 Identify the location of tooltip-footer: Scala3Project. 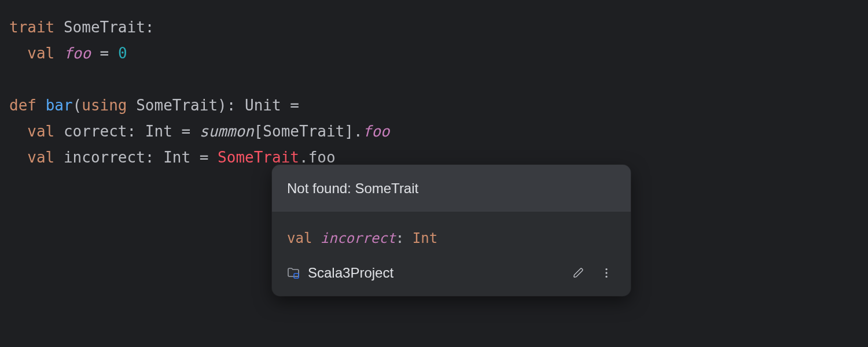
(451, 275).